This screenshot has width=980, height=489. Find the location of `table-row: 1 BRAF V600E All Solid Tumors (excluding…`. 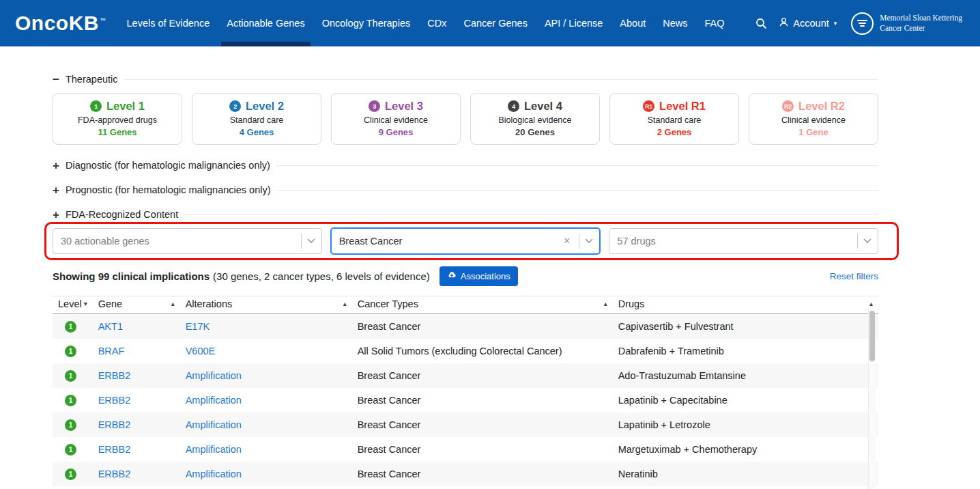

table-row: 1 BRAF V600E All Solid Tumors (excluding… is located at coordinates (465, 351).